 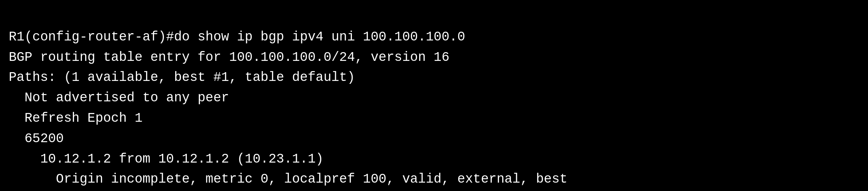 What do you see at coordinates (434, 179) in the screenshot?
I see `terminal-line-8: Origin incomplete, metric 0, localpref 1…` at bounding box center [434, 179].